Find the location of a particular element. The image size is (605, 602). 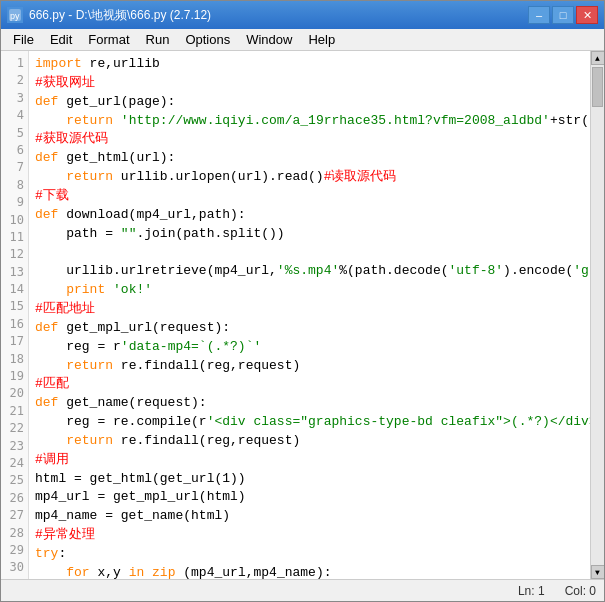

scroll-thumb is located at coordinates (598, 87).